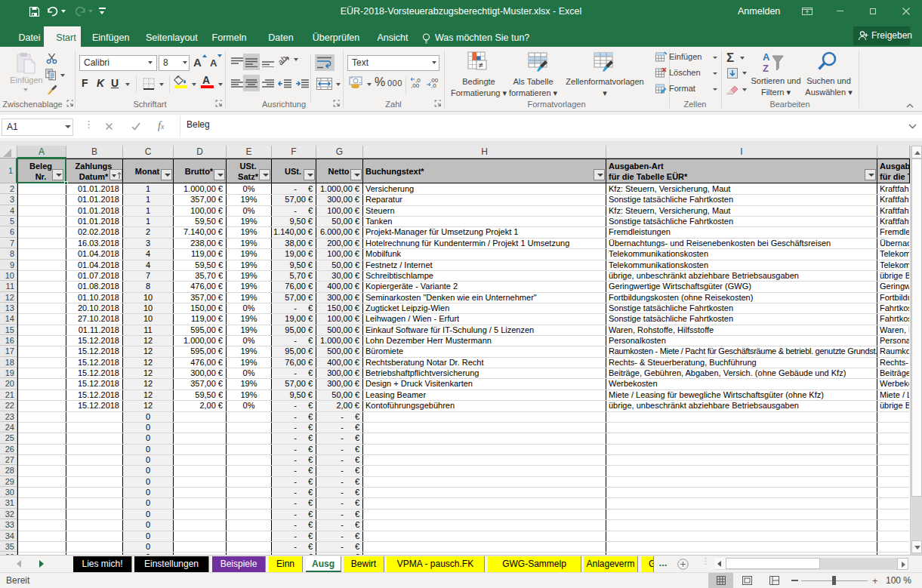 The width and height of the screenshot is (922, 588). What do you see at coordinates (433, 85) in the screenshot?
I see `svg-text: ,0` at bounding box center [433, 85].